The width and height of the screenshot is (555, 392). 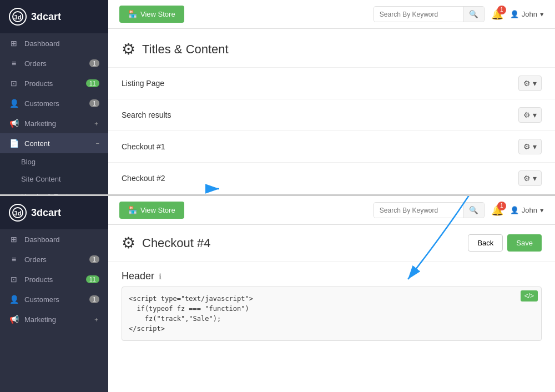 What do you see at coordinates (54, 239) in the screenshot?
I see `sidebar-bottom-dashboard: ⊞ Dashboard` at bounding box center [54, 239].